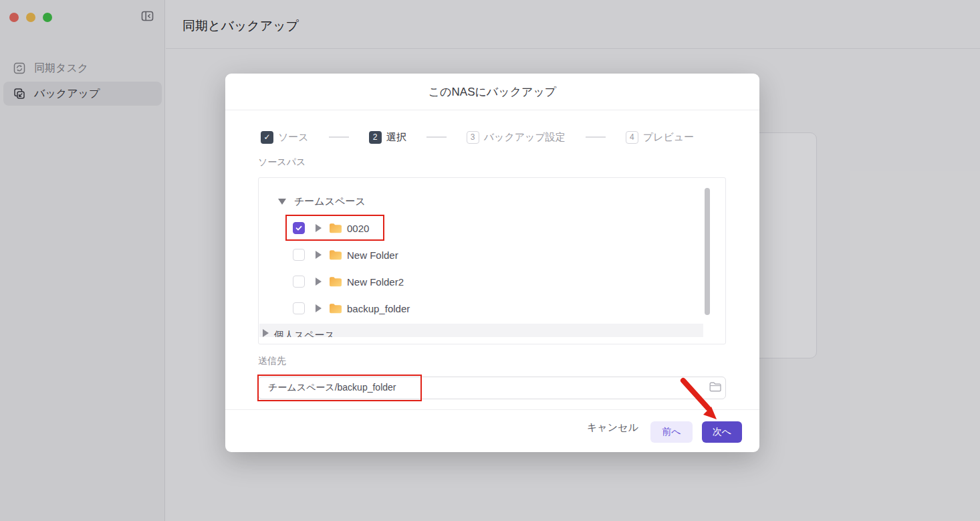  What do you see at coordinates (671, 432) in the screenshot?
I see `prev-button: 前へ` at bounding box center [671, 432].